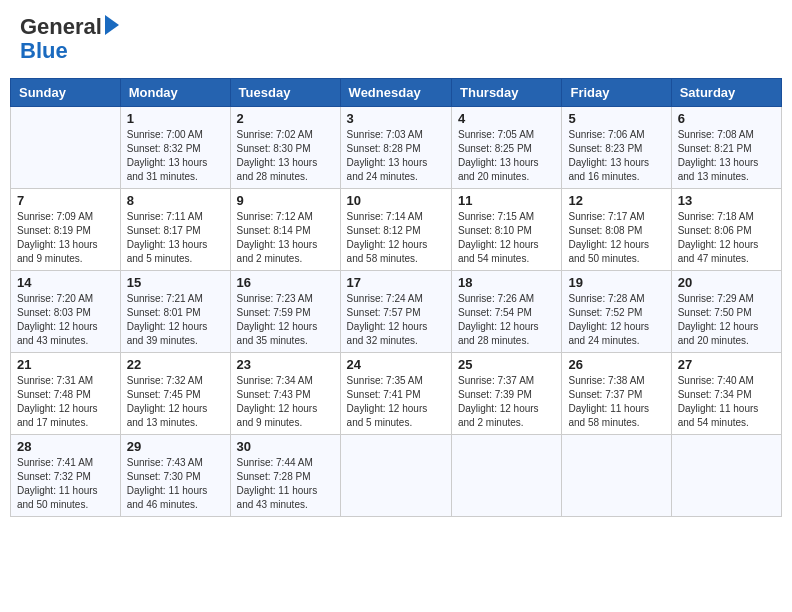 The height and width of the screenshot is (612, 792). Describe the element at coordinates (616, 200) in the screenshot. I see `day-number: 12` at that location.